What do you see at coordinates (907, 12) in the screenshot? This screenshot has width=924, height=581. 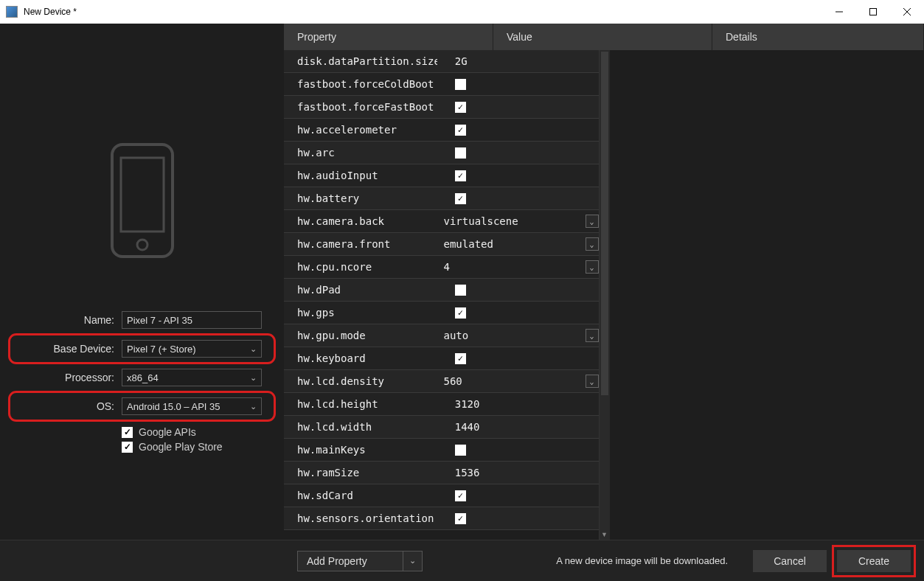 I see `close-button` at bounding box center [907, 12].